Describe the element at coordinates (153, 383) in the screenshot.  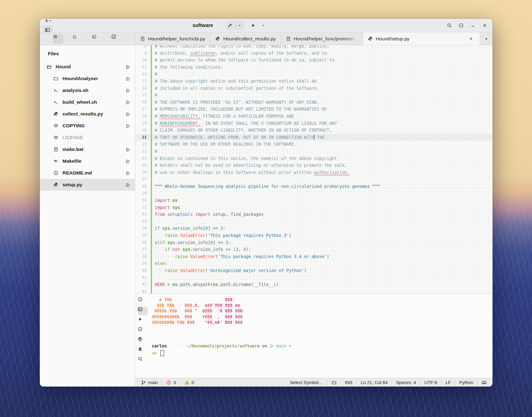
I see `status-label: main` at that location.